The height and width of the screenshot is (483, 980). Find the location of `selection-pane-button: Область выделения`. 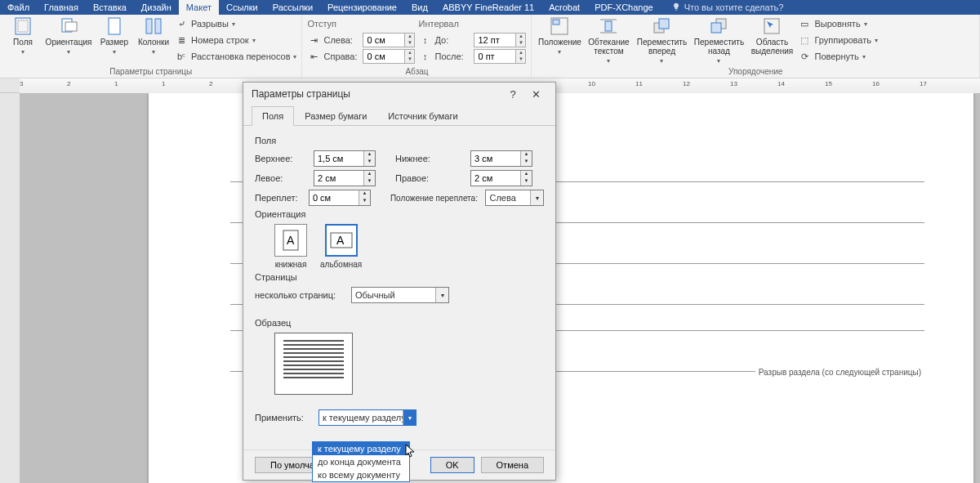

selection-pane-button: Область выделения is located at coordinates (772, 36).